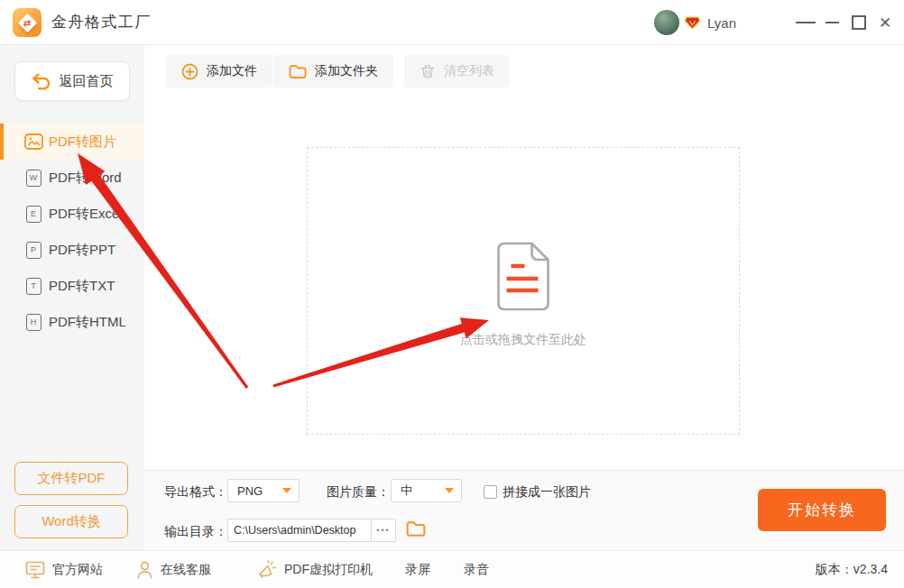 The image size is (904, 588). I want to click on footer-link-label: 录屏, so click(418, 570).